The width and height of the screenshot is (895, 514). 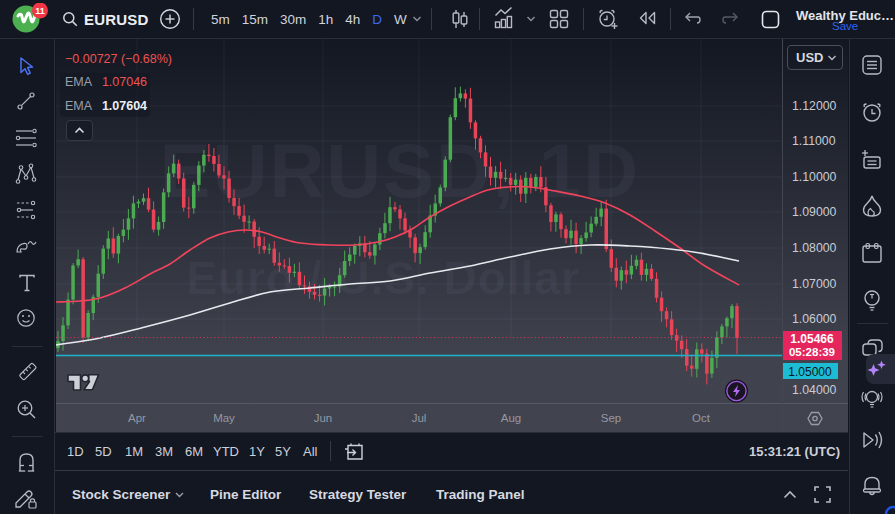 I want to click on svg-text: Jul, so click(x=420, y=418).